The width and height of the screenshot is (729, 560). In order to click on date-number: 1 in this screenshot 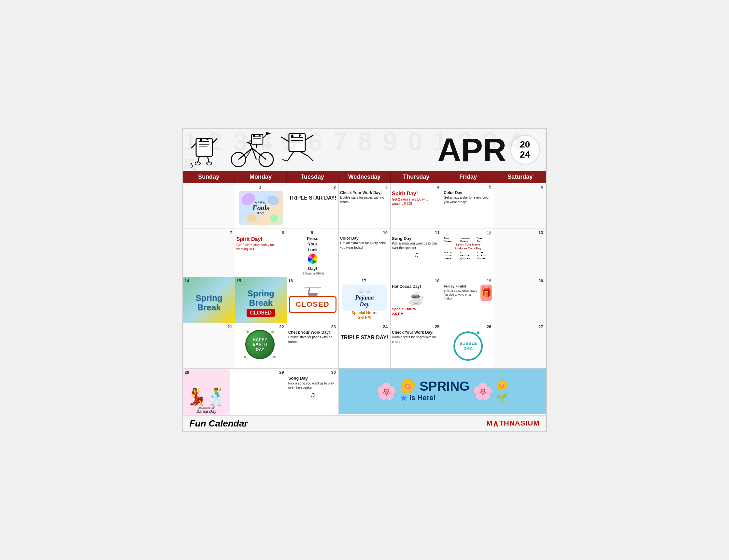, I will do `click(261, 187)`.